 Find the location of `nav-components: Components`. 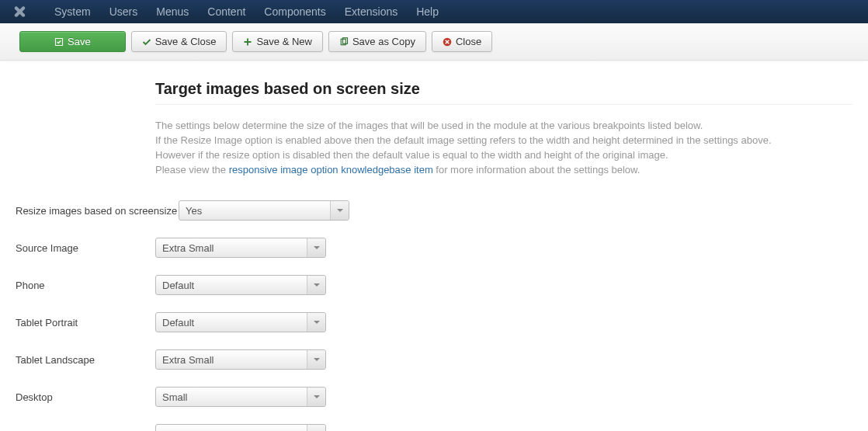

nav-components: Components is located at coordinates (295, 12).